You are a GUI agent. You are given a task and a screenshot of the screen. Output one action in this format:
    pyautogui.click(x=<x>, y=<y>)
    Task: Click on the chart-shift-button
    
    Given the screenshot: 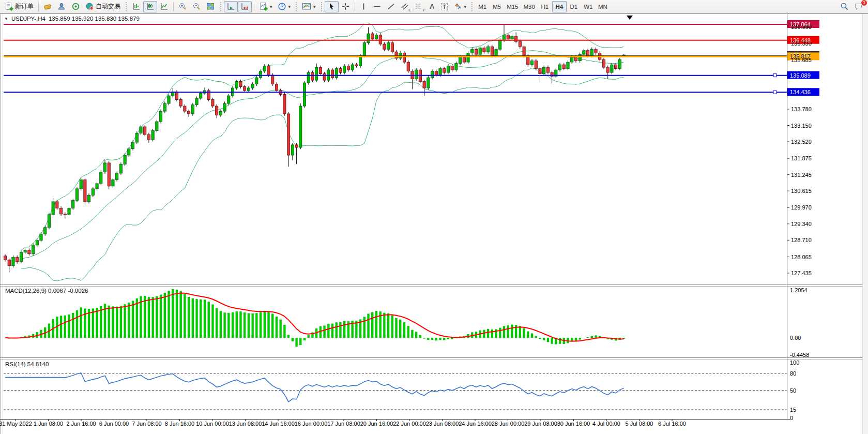 What is the action you would take?
    pyautogui.click(x=245, y=7)
    